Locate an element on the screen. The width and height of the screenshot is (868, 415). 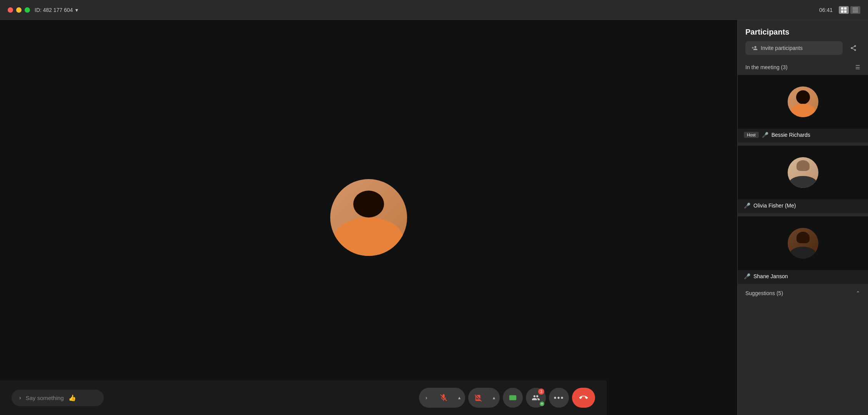
participants-button: 3 + is located at coordinates (536, 398).